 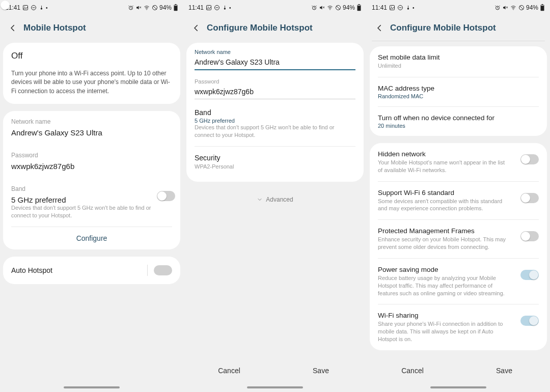 What do you see at coordinates (444, 286) in the screenshot?
I see `psm-sub: Reduce battery usage by analyzing your M…` at bounding box center [444, 286].